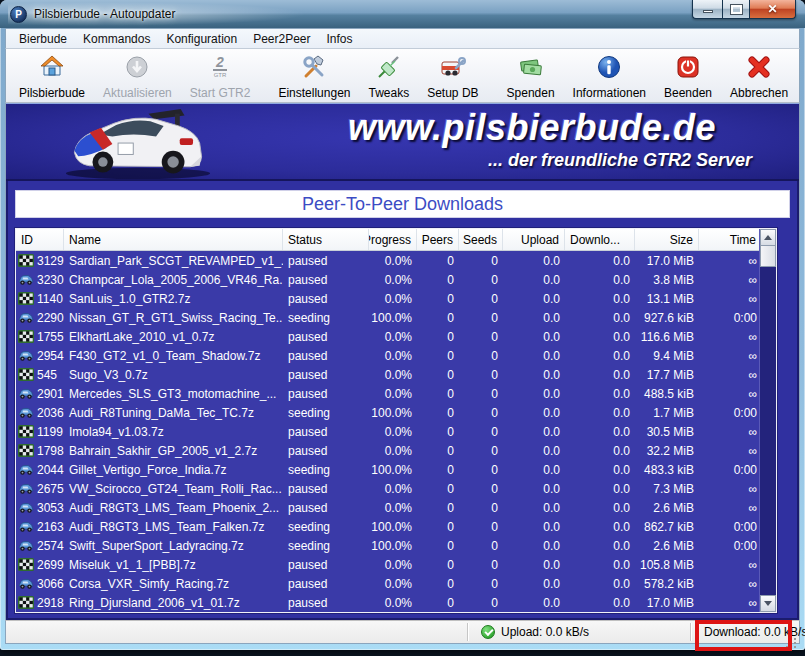 This screenshot has height=656, width=805. Describe the element at coordinates (390, 77) in the screenshot. I see `toolbar-tweaks-button: Tweaks` at that location.